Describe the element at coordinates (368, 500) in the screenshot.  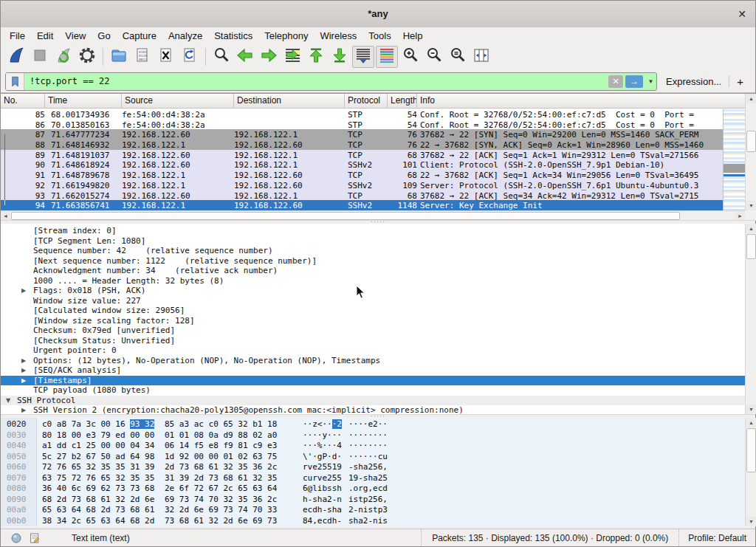
I see `ascii-right: istp256,` at that location.